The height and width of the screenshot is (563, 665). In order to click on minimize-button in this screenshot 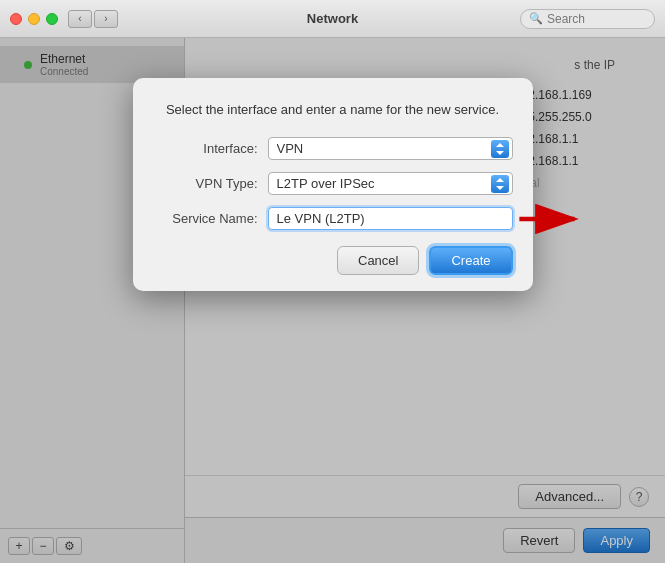, I will do `click(34, 19)`.